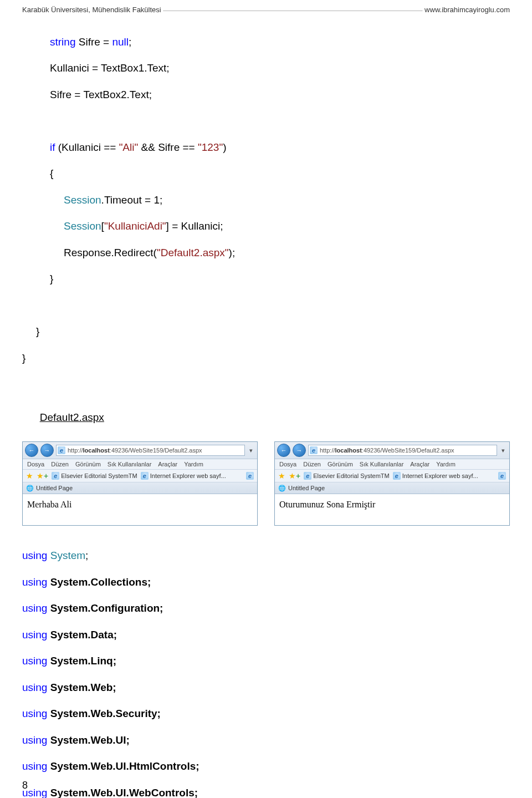 This screenshot has height=798, width=532. What do you see at coordinates (110, 68) in the screenshot?
I see `code-line: Kullanici = TextBox1.Text;` at bounding box center [110, 68].